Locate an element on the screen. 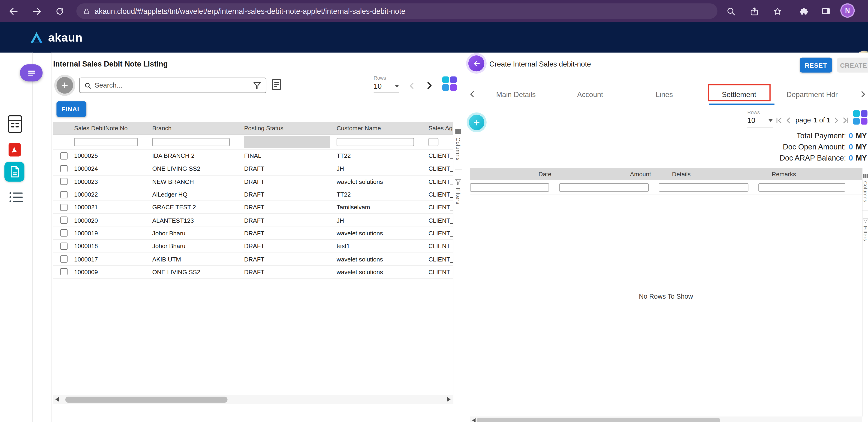 This screenshot has height=422, width=868. table-row: 1000023 NEW BRANCH DRAFT wavelet solutio… is located at coordinates (253, 182).